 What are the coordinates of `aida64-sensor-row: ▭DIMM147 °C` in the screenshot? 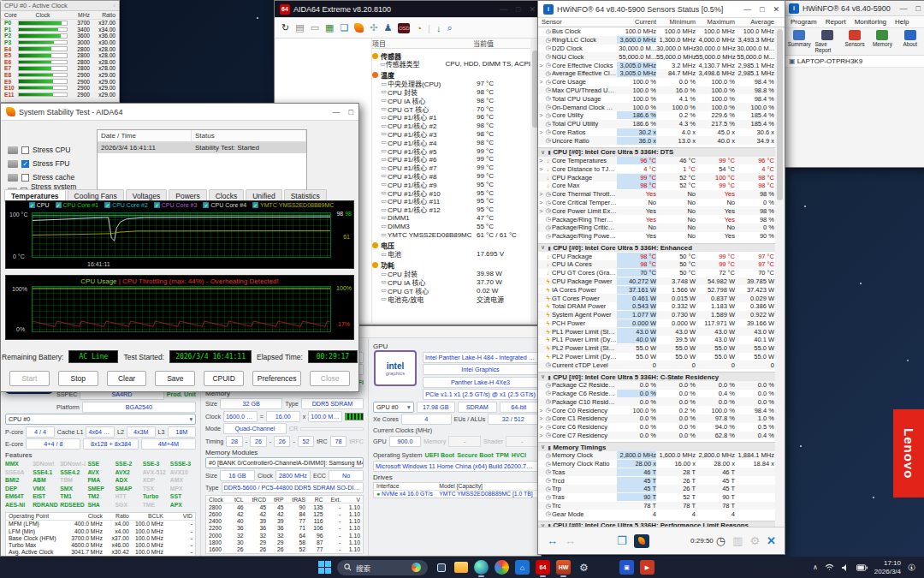 It's located at (452, 218).